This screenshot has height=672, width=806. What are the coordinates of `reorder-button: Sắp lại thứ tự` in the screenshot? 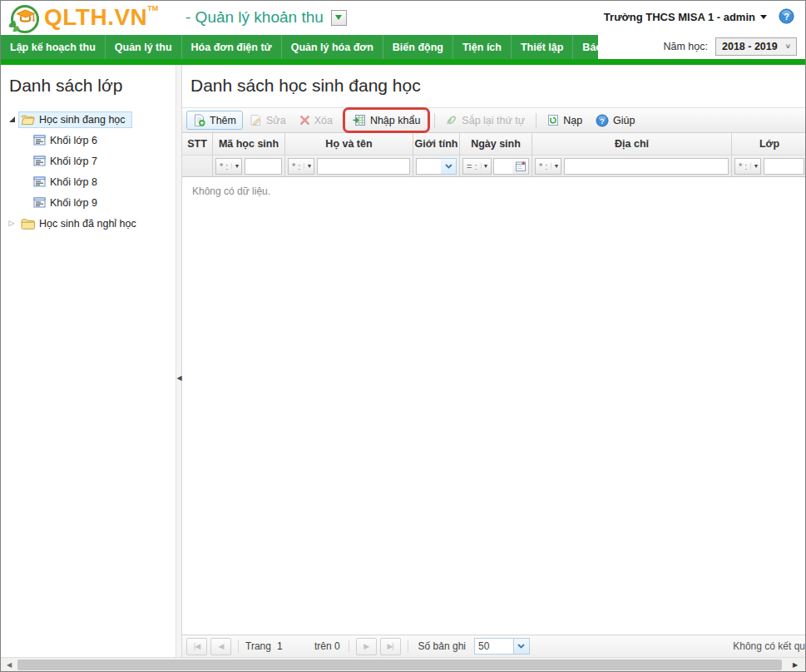 It's located at (486, 121).